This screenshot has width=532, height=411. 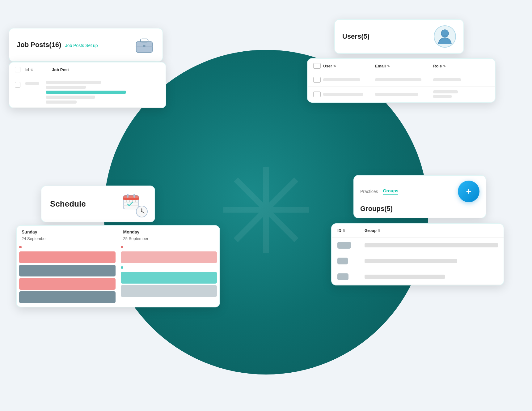 I want to click on role-sort-icon: ⇅, so click(x=444, y=66).